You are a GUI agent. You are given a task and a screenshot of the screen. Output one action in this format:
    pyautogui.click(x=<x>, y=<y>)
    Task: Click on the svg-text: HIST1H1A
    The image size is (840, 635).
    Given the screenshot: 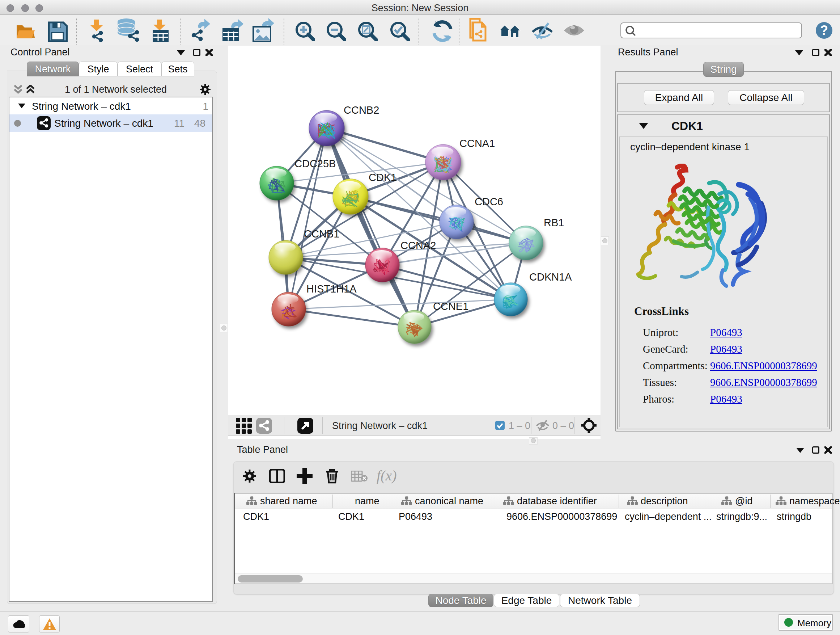 What is the action you would take?
    pyautogui.click(x=332, y=289)
    